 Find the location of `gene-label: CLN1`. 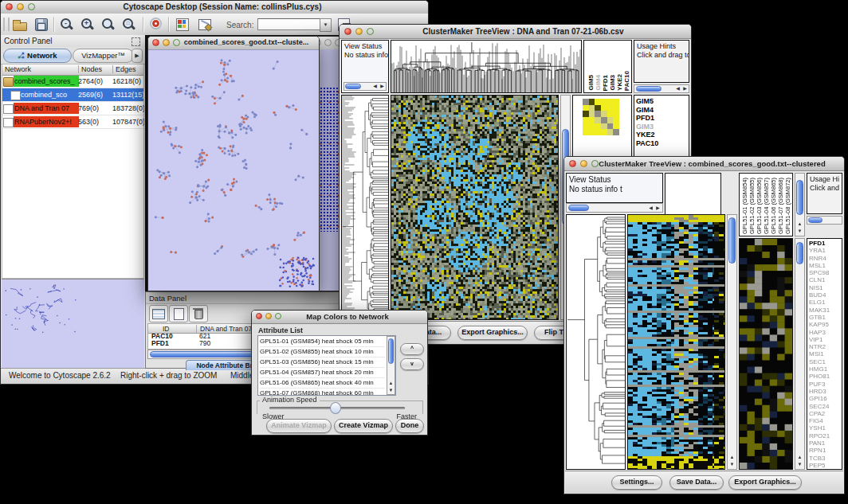

gene-label: CLN1 is located at coordinates (819, 280).